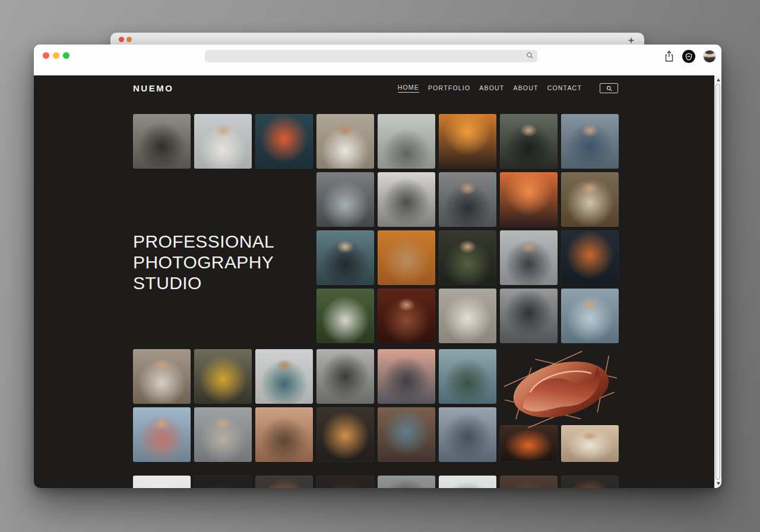 The width and height of the screenshot is (760, 532). I want to click on gallery-grid-bottom, so click(375, 482).